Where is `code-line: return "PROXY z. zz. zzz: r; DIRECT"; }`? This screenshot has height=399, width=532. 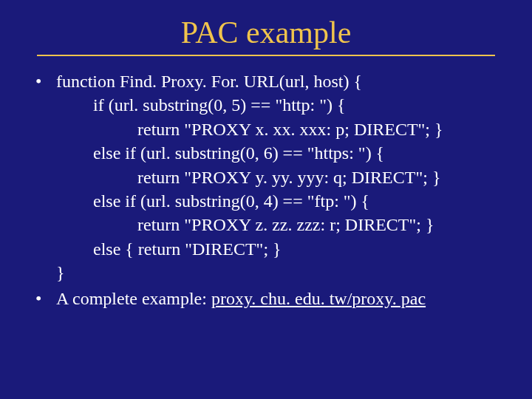
code-line: return "PROXY z. zz. zzz: r; DIRECT"; } is located at coordinates (279, 225).